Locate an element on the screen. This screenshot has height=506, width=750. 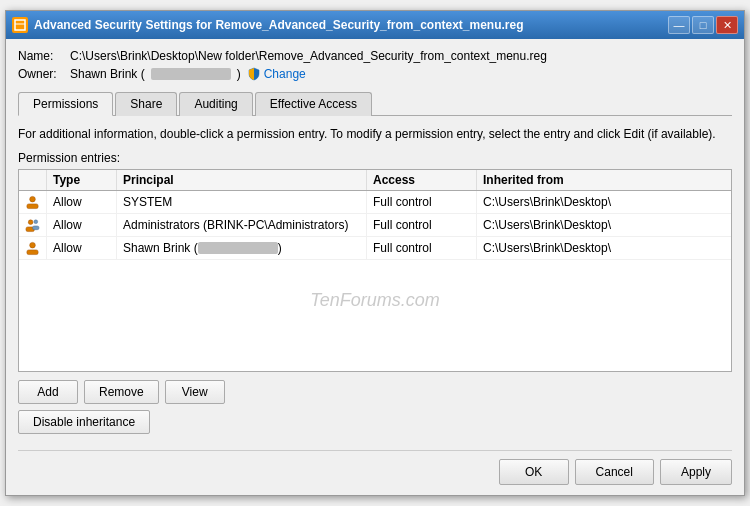
row3-access: Full control is located at coordinates (422, 248).